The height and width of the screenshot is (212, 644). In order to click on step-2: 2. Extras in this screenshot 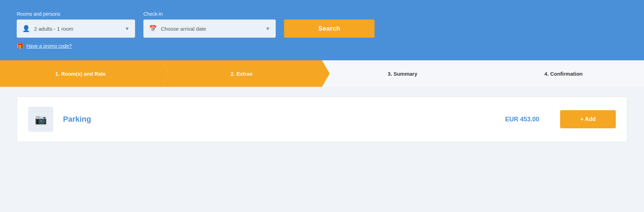, I will do `click(242, 74)`.